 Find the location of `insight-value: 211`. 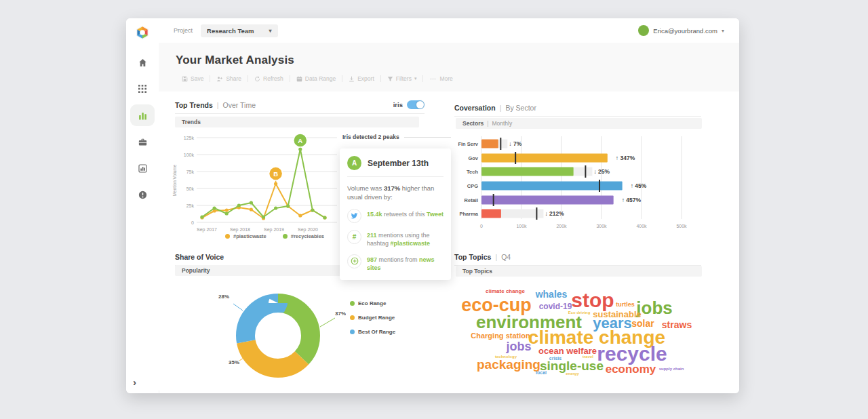

insight-value: 211 is located at coordinates (372, 235).